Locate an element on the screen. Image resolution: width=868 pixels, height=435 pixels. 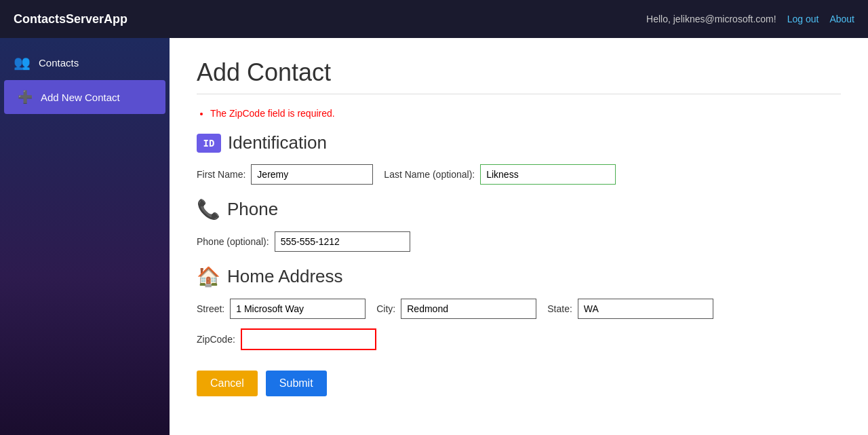
button-row: Cancel Submit is located at coordinates (519, 383).